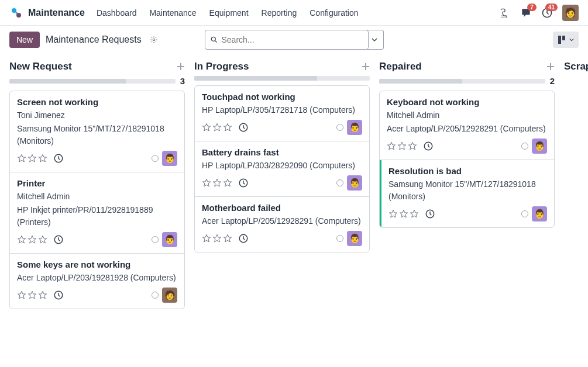  What do you see at coordinates (566, 40) in the screenshot?
I see `controlbar-right` at bounding box center [566, 40].